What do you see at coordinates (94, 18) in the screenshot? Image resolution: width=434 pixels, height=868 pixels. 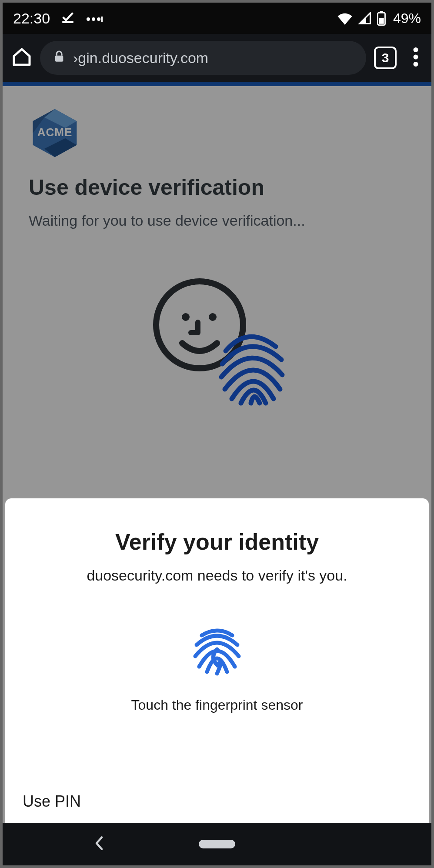 I see `more-notifications-icon` at bounding box center [94, 18].